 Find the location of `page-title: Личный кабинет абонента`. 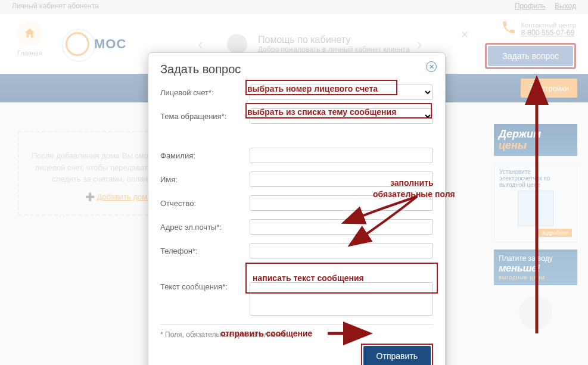

page-title: Личный кабинет абонента is located at coordinates (55, 7).